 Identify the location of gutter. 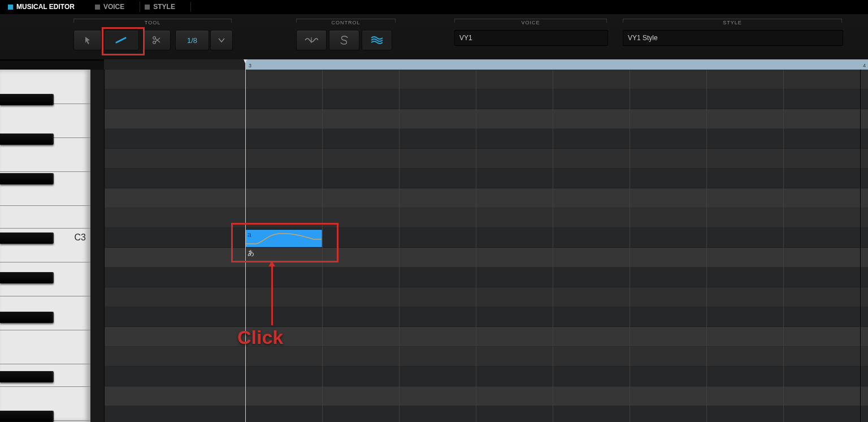
(97, 246).